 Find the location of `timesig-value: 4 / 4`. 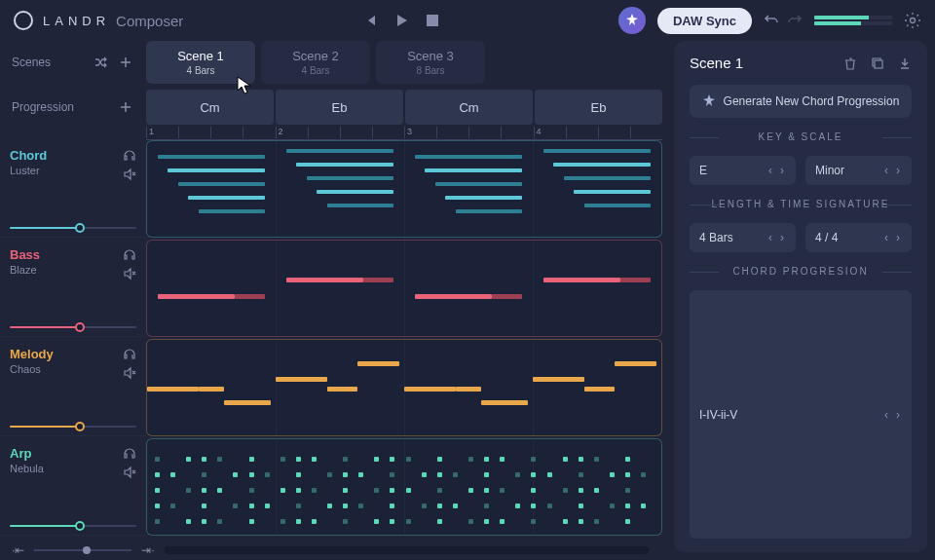

timesig-value: 4 / 4 is located at coordinates (826, 238).